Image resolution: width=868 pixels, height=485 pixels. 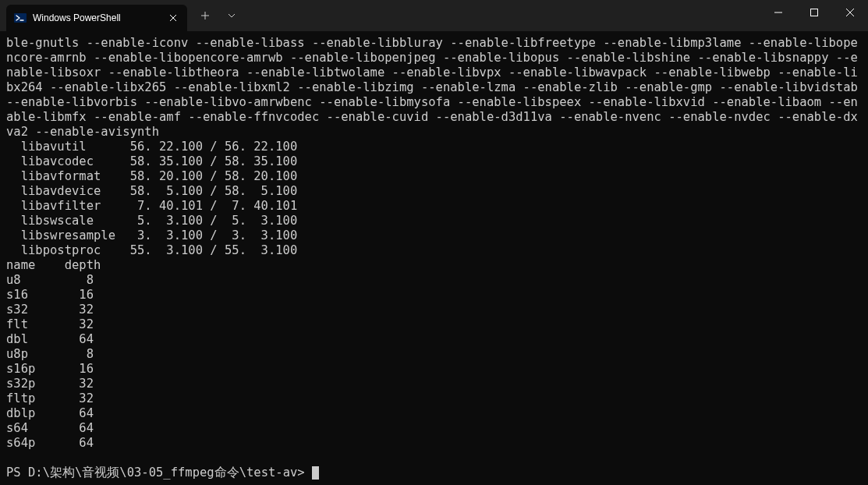 What do you see at coordinates (50, 295) in the screenshot?
I see `format-line: s16 16` at bounding box center [50, 295].